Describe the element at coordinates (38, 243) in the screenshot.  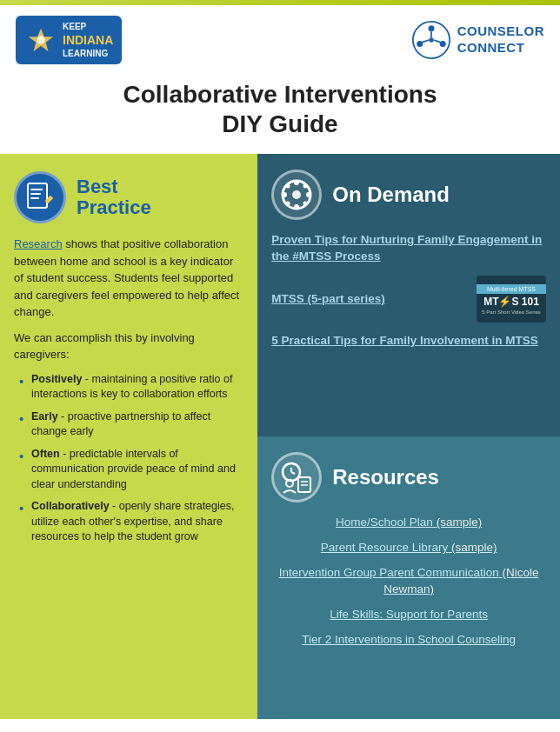
I see `research-link: Research` at that location.